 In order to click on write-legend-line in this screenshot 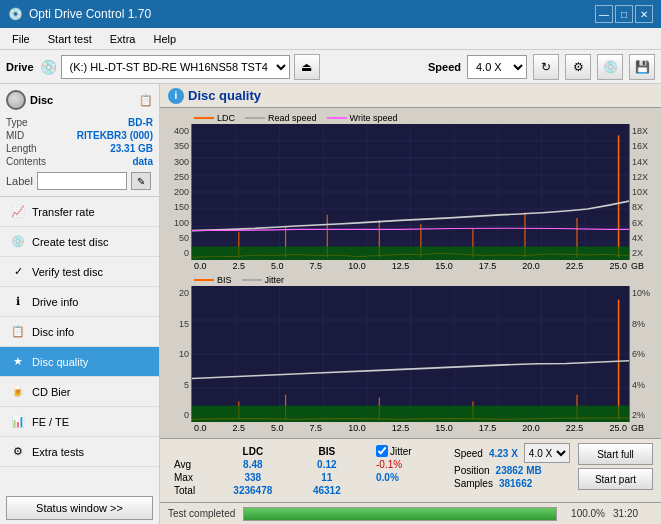, I will do `click(337, 118)`.